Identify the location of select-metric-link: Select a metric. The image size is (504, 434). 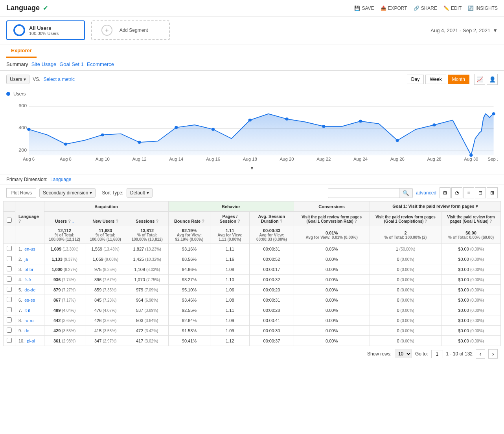
(59, 79).